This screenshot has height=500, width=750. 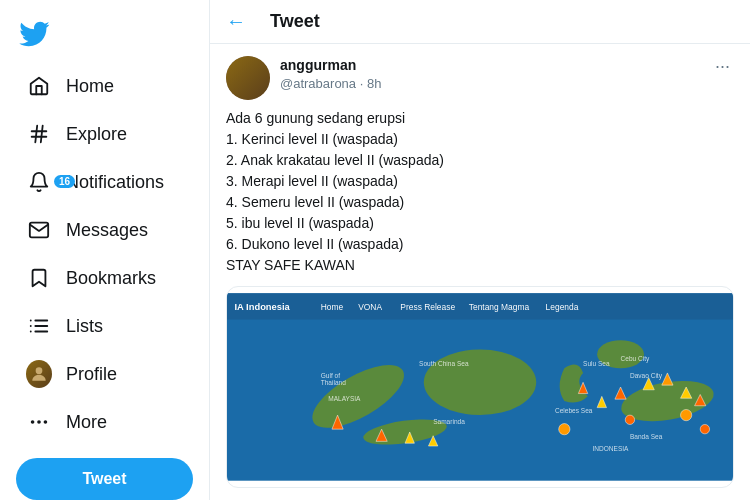 I want to click on profile-avatar-icon, so click(x=39, y=374).